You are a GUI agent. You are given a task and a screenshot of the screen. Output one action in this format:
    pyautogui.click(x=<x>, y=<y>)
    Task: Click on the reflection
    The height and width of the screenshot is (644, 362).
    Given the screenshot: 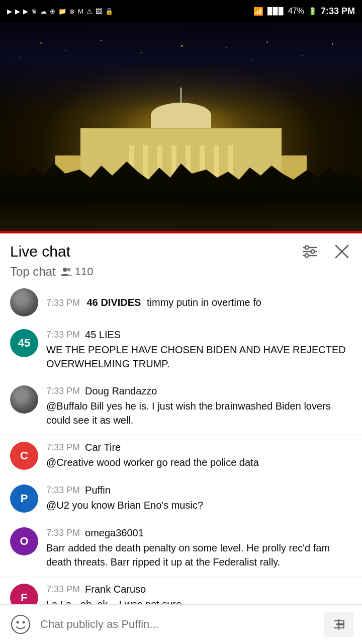 What is the action you would take?
    pyautogui.click(x=181, y=213)
    